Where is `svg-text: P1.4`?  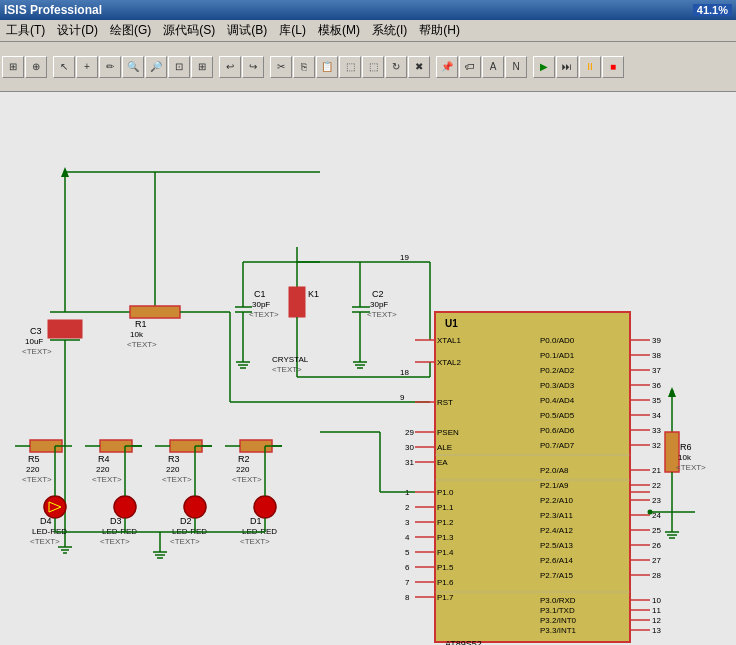 svg-text: P1.4 is located at coordinates (446, 552).